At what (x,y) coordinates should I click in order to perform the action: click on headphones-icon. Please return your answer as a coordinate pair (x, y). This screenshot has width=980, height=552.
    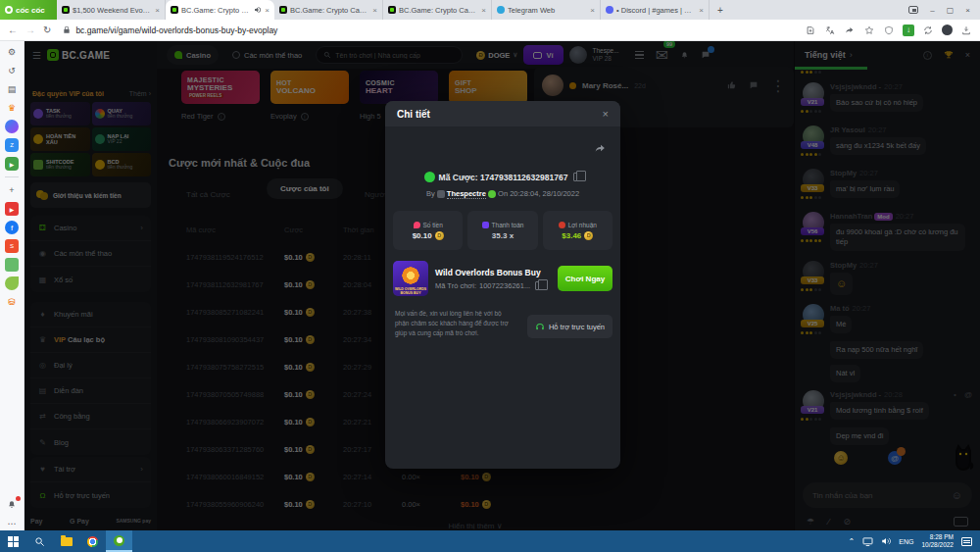
    Looking at the image, I should click on (540, 326).